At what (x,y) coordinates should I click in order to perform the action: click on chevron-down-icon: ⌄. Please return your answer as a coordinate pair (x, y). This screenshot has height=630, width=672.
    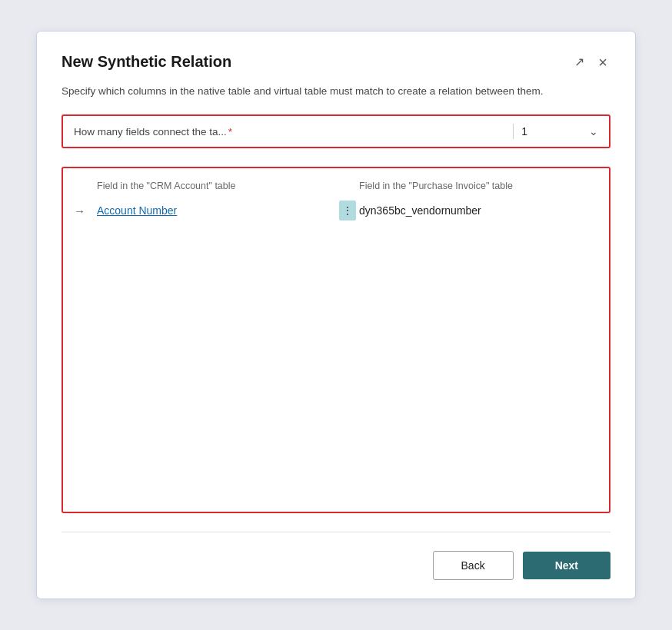
    Looking at the image, I should click on (594, 131).